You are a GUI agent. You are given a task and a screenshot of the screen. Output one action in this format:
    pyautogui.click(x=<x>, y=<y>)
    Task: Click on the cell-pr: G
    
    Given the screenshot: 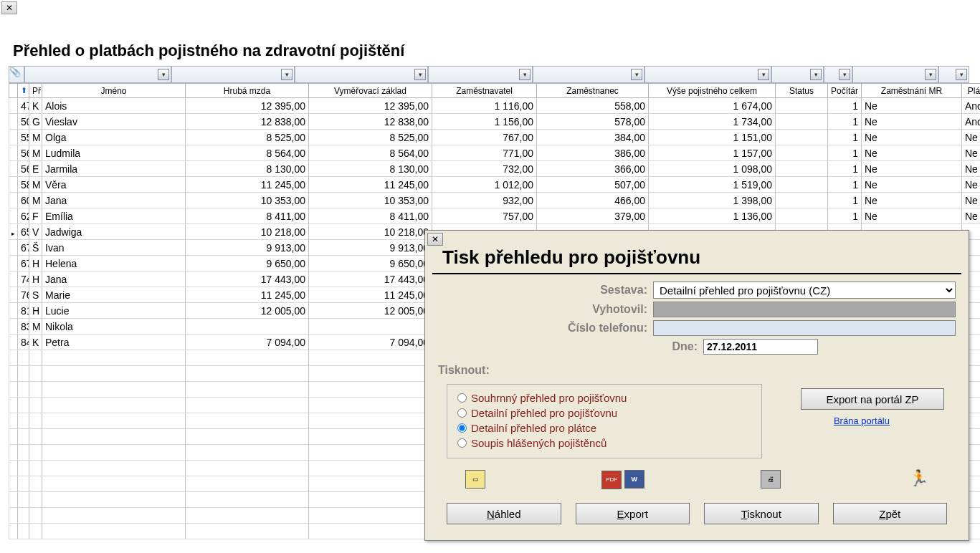 What is the action you would take?
    pyautogui.click(x=36, y=122)
    